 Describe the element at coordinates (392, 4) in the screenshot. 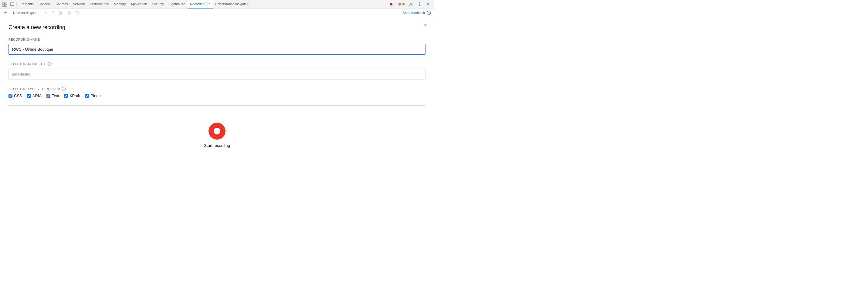

I see `error-badge-red: 1` at that location.